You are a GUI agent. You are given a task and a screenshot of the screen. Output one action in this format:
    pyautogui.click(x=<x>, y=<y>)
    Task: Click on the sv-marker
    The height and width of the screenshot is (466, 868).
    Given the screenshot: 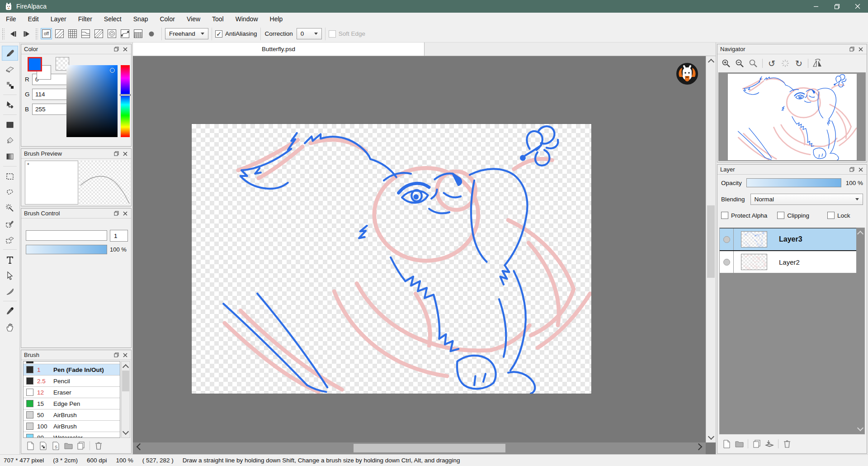 What is the action you would take?
    pyautogui.click(x=112, y=71)
    